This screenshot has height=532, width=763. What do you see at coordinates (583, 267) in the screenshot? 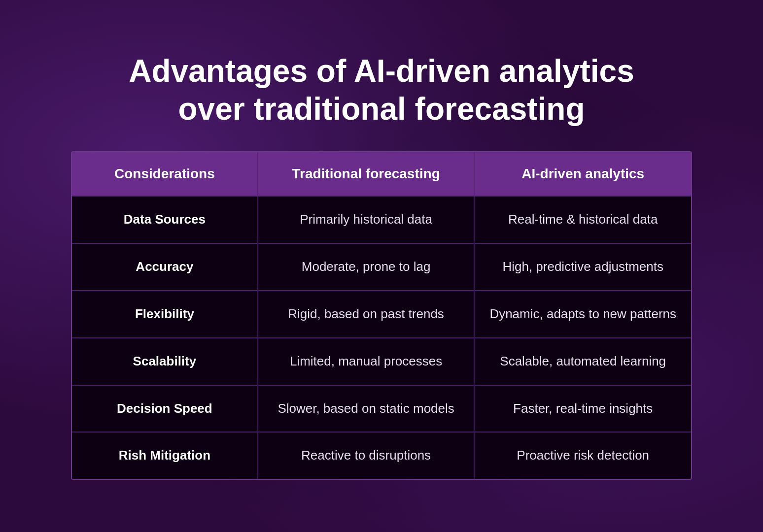
I see `cell-ai: High, predictive adjustments` at bounding box center [583, 267].